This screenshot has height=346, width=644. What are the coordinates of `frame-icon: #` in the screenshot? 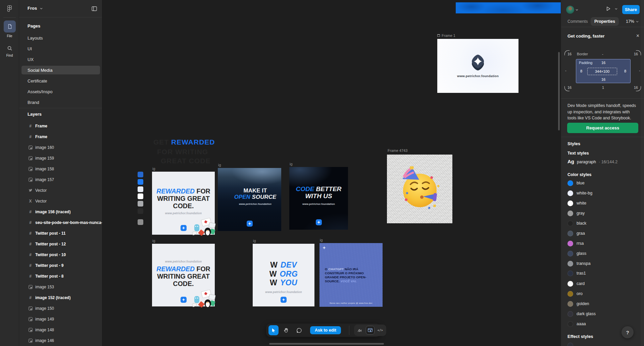 It's located at (30, 255).